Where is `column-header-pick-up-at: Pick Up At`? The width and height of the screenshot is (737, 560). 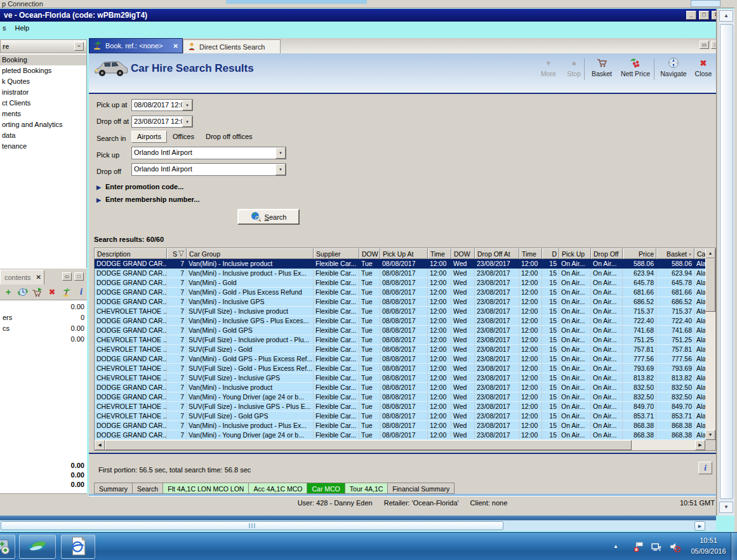
column-header-pick-up-at: Pick Up At is located at coordinates (404, 254).